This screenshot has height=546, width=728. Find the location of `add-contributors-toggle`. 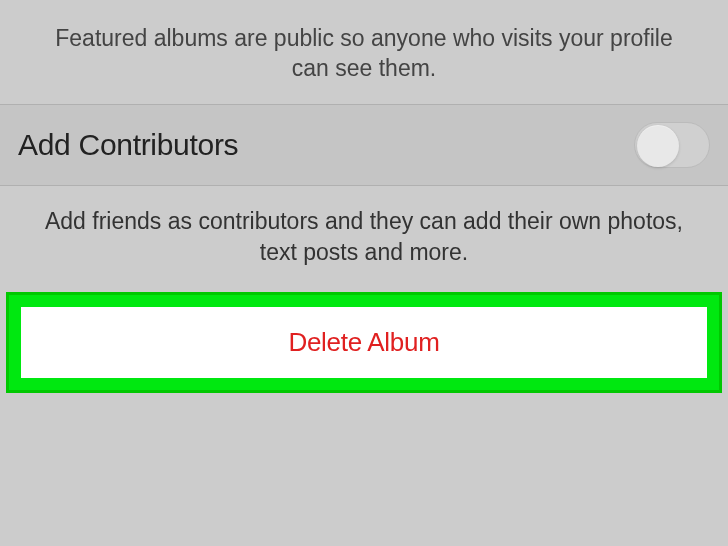

add-contributors-toggle is located at coordinates (672, 145).